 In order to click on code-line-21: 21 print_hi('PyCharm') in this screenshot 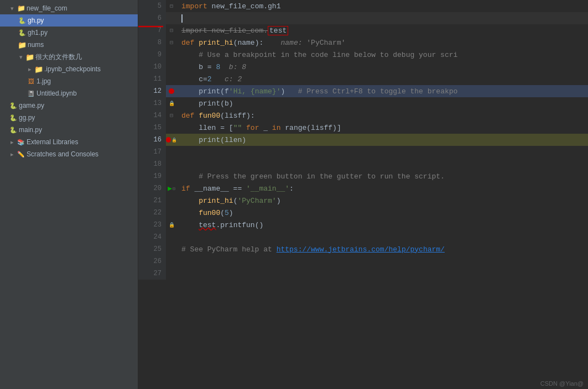, I will do `click(363, 201)`.